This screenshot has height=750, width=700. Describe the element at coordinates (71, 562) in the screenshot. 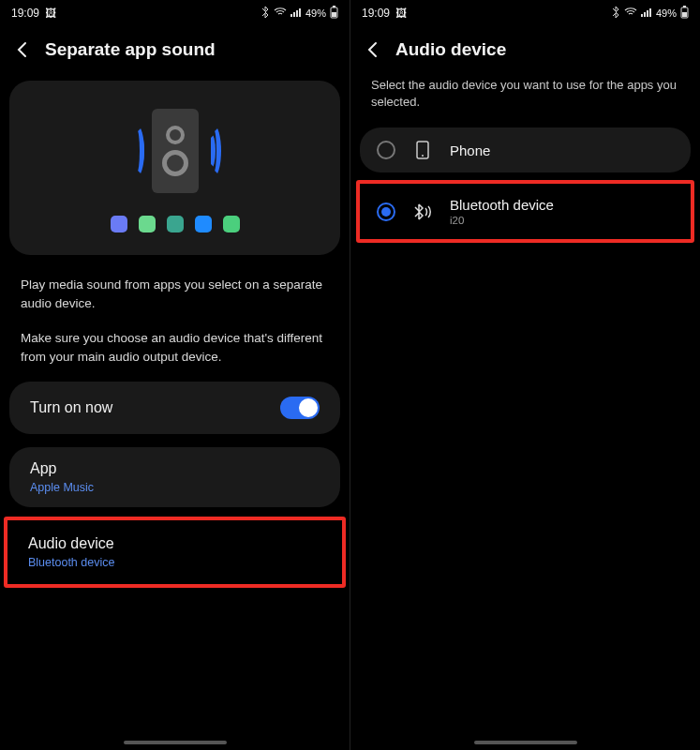

I see `audio-device-value: Bluetooth device` at that location.